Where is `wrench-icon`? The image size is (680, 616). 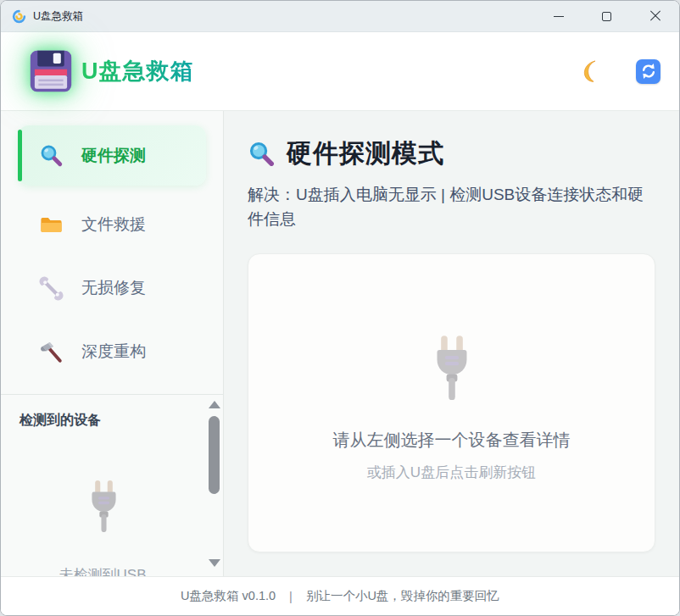
wrench-icon is located at coordinates (51, 288).